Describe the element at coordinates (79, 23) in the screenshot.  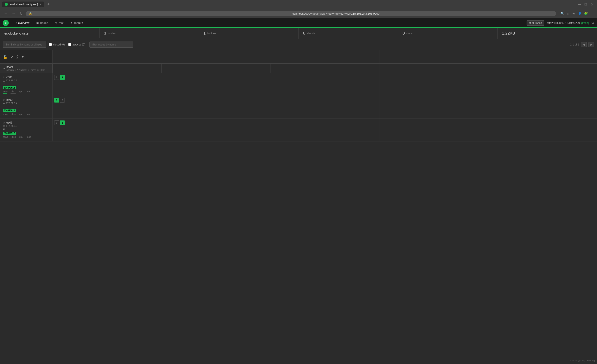
I see `nav-more-label: more ▾` at that location.